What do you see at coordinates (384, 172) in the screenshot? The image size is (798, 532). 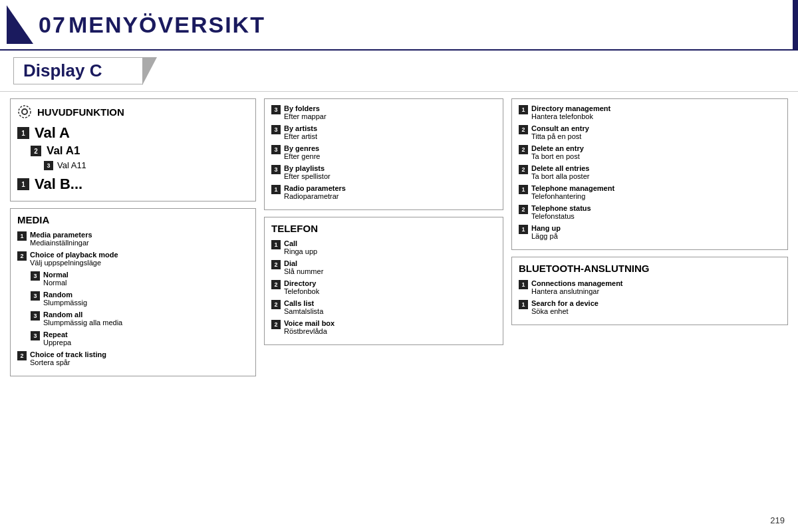 I see `sort-item-playlists: 3 By playlists Efter spellistor` at bounding box center [384, 172].